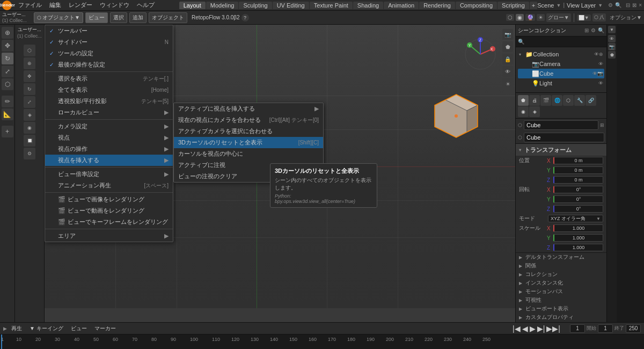 The height and width of the screenshot is (349, 644). What do you see at coordinates (600, 74) in the screenshot?
I see `tree-render-cube: 📷` at bounding box center [600, 74].